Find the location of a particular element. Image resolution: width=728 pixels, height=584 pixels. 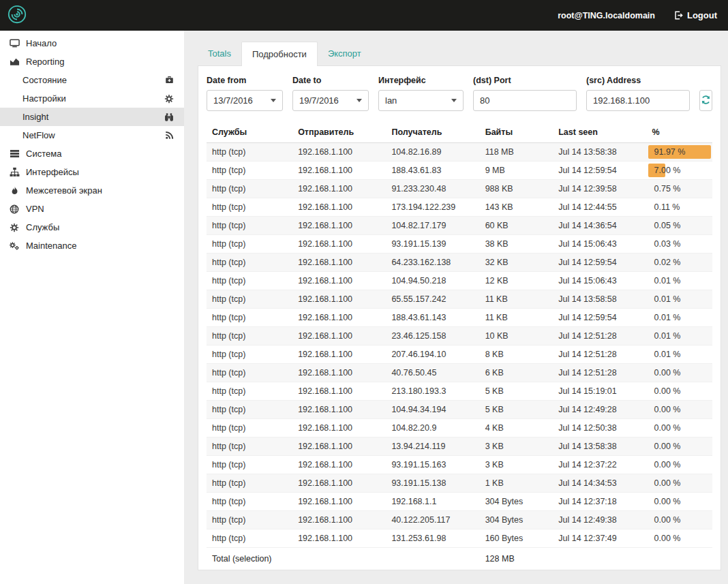

cell-percent: 0.01 % is located at coordinates (680, 300).